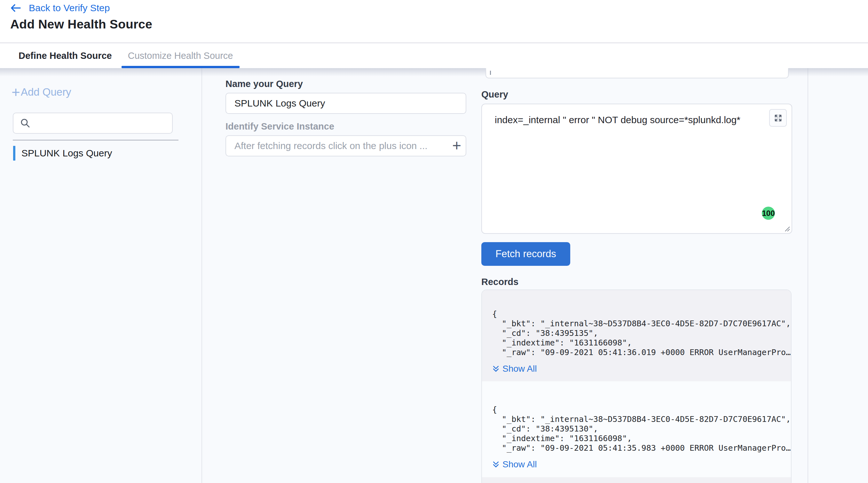  I want to click on page-title: Add New Health Source, so click(81, 24).